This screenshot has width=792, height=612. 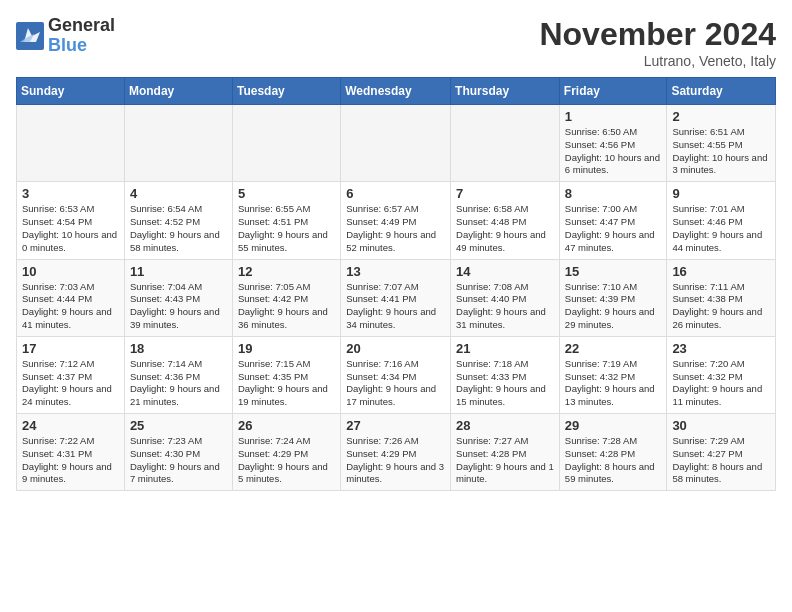 What do you see at coordinates (614, 348) in the screenshot?
I see `day-number: 22` at bounding box center [614, 348].